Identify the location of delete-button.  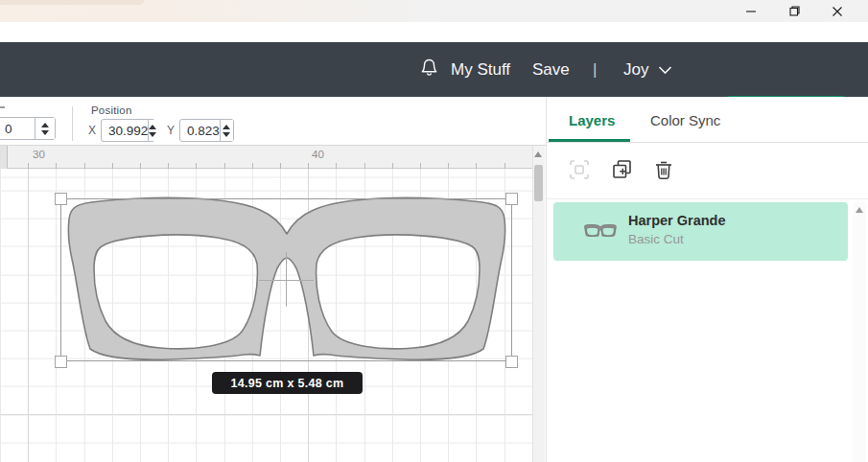
(664, 171).